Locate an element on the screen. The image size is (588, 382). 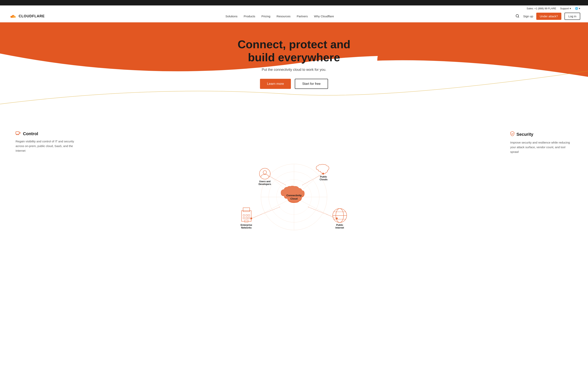
globe-icon: 🌐 is located at coordinates (577, 8).